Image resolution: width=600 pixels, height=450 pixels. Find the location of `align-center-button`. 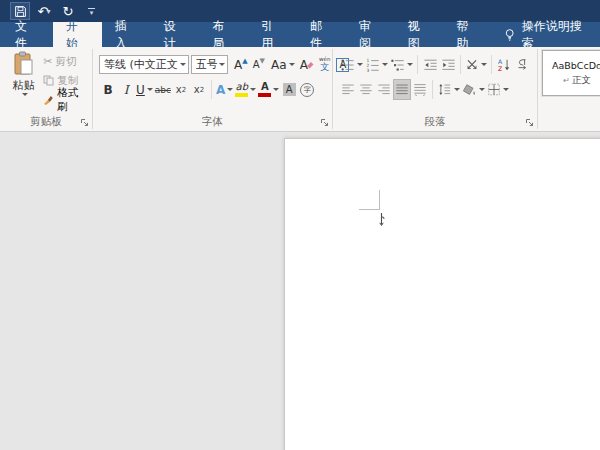

align-center-button is located at coordinates (366, 90).